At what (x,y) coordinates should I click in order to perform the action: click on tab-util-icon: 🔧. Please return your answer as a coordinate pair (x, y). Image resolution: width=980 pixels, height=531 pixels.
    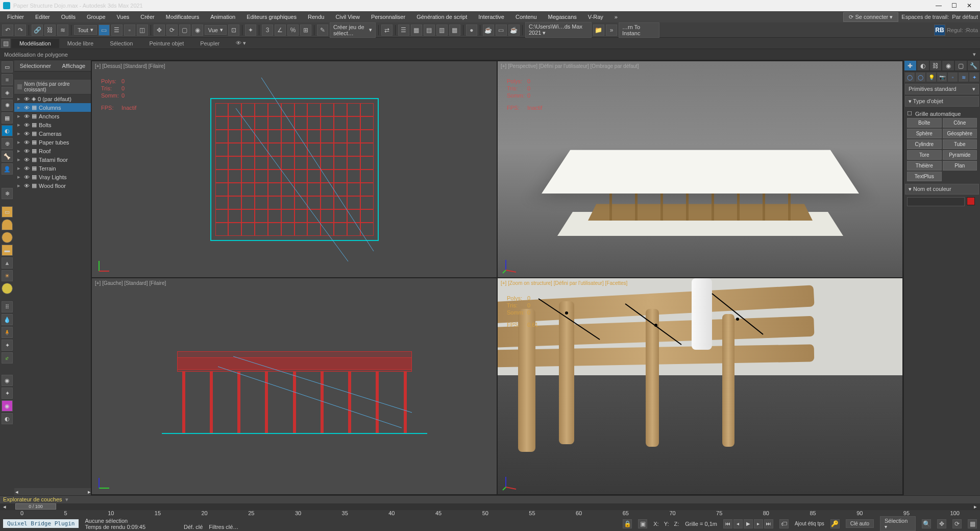
    Looking at the image, I should click on (974, 65).